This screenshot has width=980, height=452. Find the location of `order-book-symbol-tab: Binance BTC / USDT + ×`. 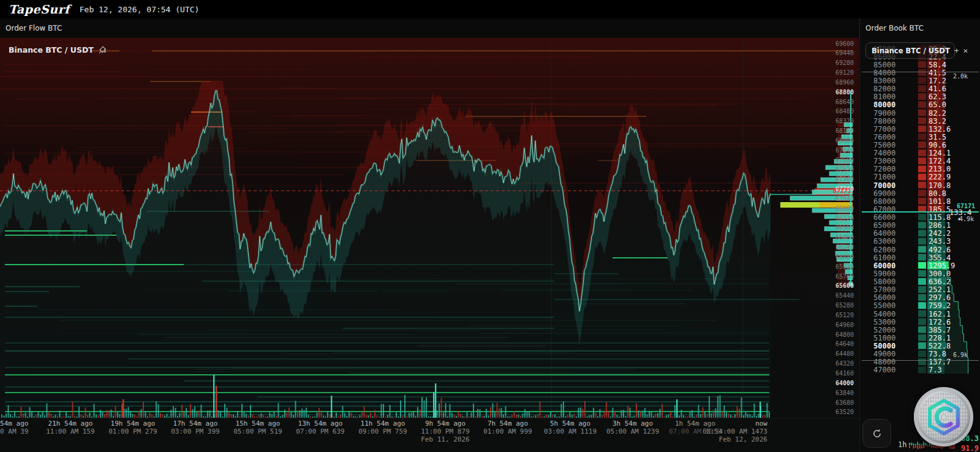

order-book-symbol-tab: Binance BTC / USDT + × is located at coordinates (910, 50).